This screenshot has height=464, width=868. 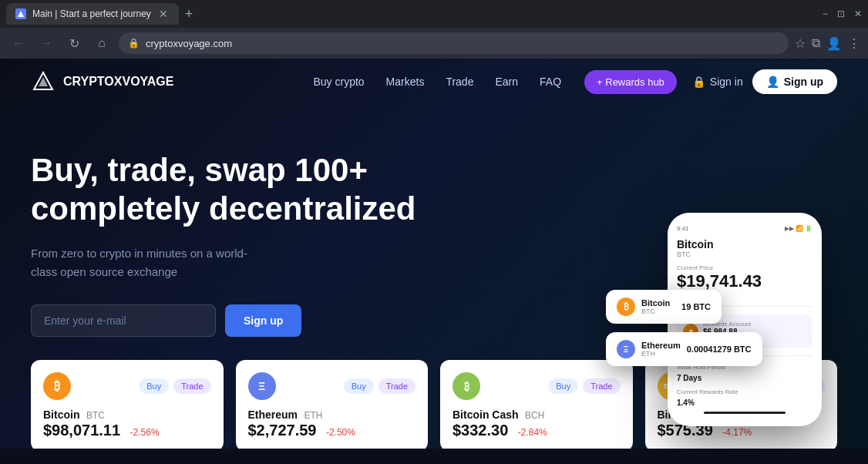 I want to click on btc-ticker: BTC, so click(x=96, y=415).